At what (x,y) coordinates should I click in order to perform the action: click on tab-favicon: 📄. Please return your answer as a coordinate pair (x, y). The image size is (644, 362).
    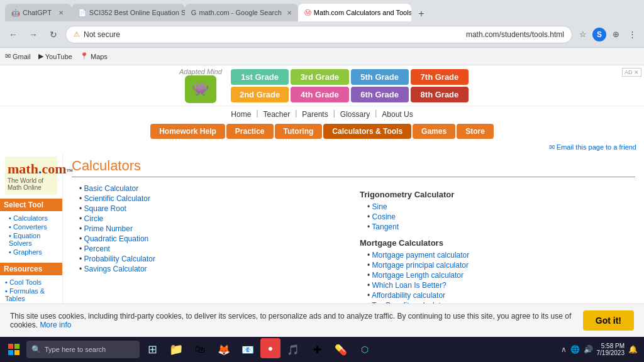
    Looking at the image, I should click on (82, 13).